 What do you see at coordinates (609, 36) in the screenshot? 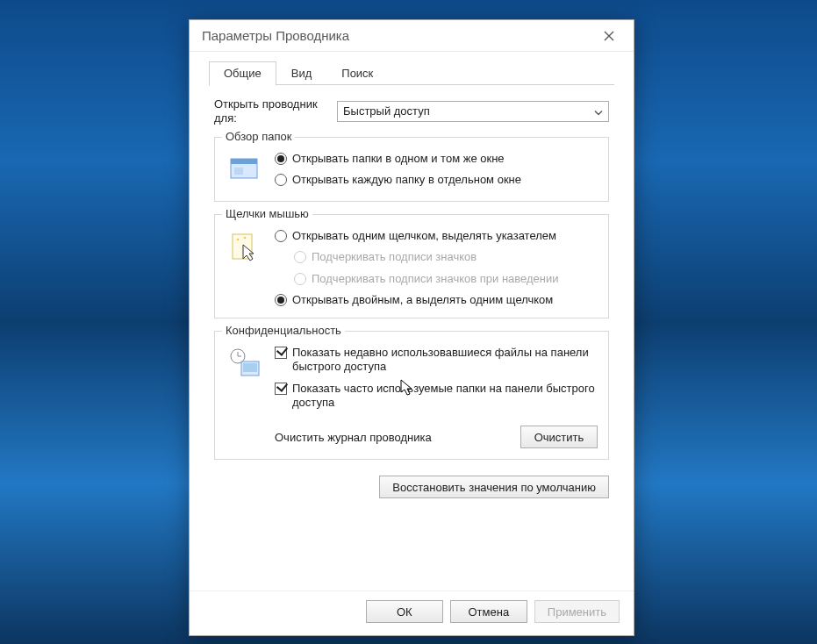
I see `close-icon` at bounding box center [609, 36].